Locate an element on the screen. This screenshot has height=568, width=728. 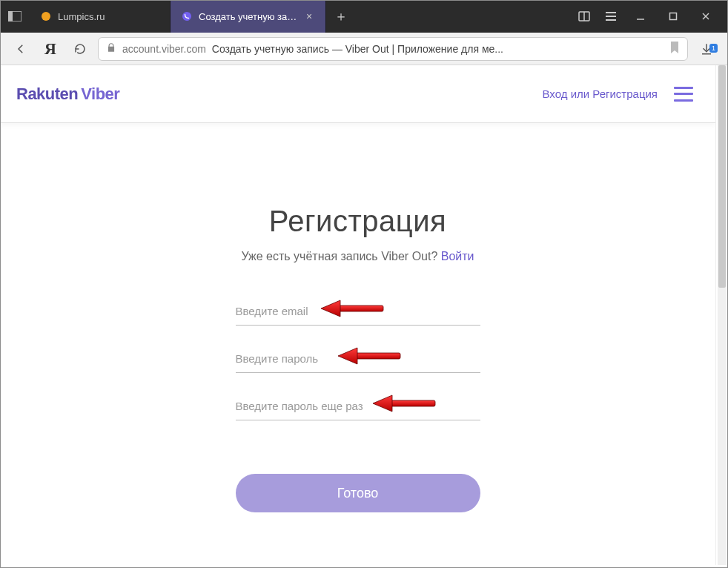
login-link: Войти is located at coordinates (458, 257).